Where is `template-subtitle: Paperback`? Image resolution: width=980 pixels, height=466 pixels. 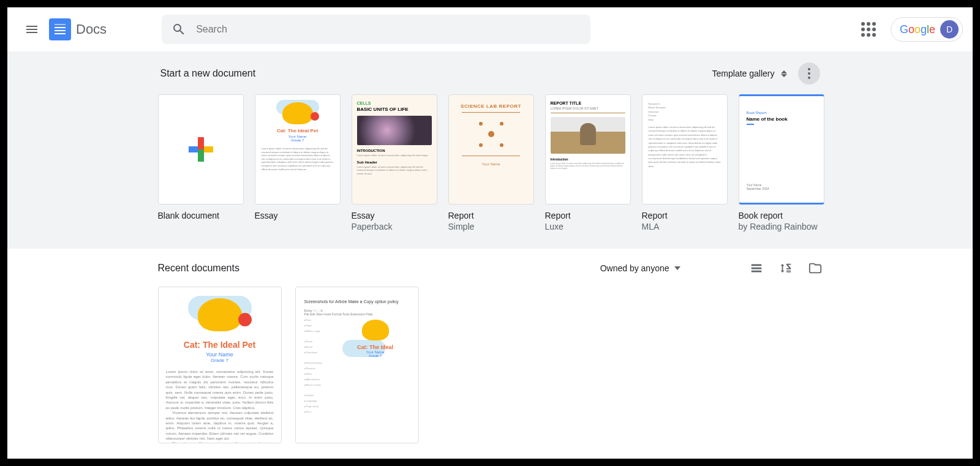 template-subtitle: Paperback is located at coordinates (394, 227).